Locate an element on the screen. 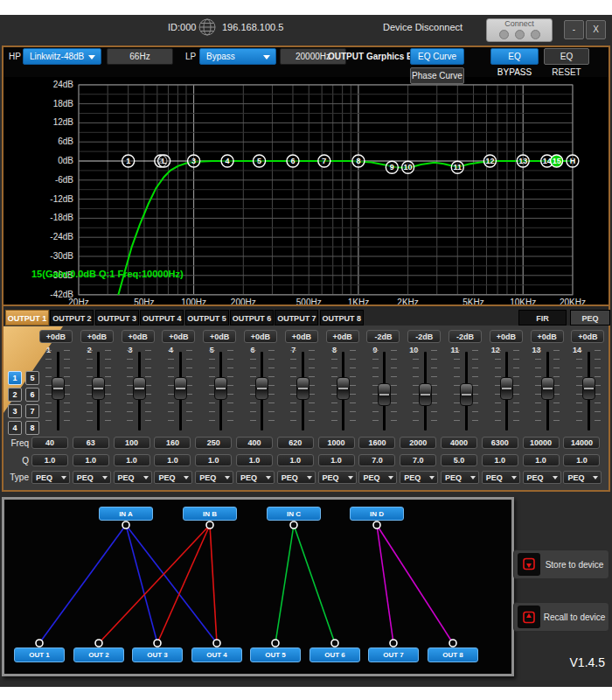 Image resolution: width=612 pixels, height=700 pixels. band-6-q-field: 1.0 is located at coordinates (254, 460).